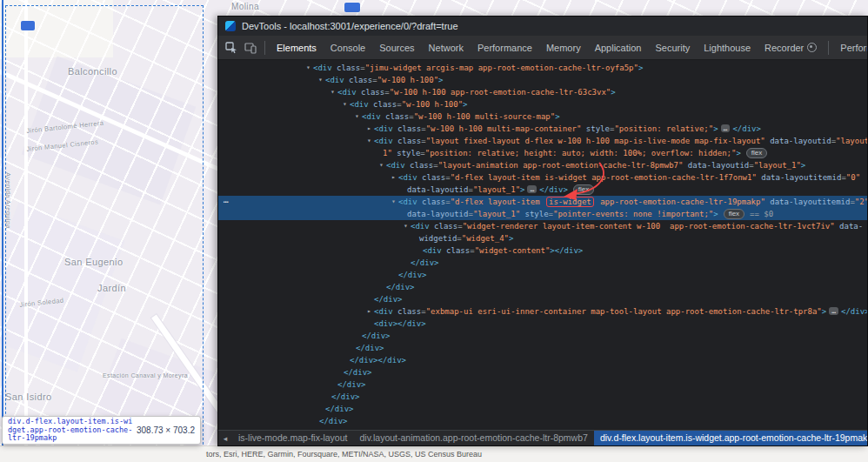  I want to click on dom-tree-node: ▸<div class="exbmap-ui esri-ui-inner-con…, so click(543, 311).